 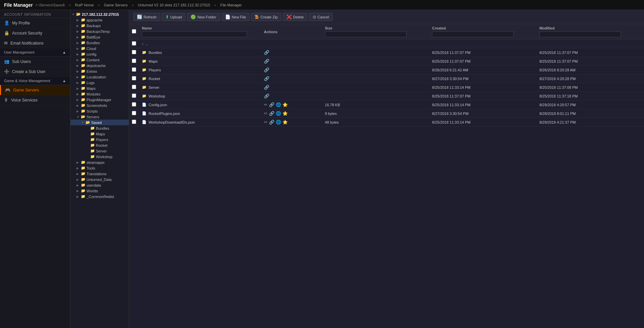 What do you see at coordinates (174, 5) in the screenshot?
I see `breadcrumb-server: Unturned V2 10 slots 217.182.112.32:2701…` at bounding box center [174, 5].